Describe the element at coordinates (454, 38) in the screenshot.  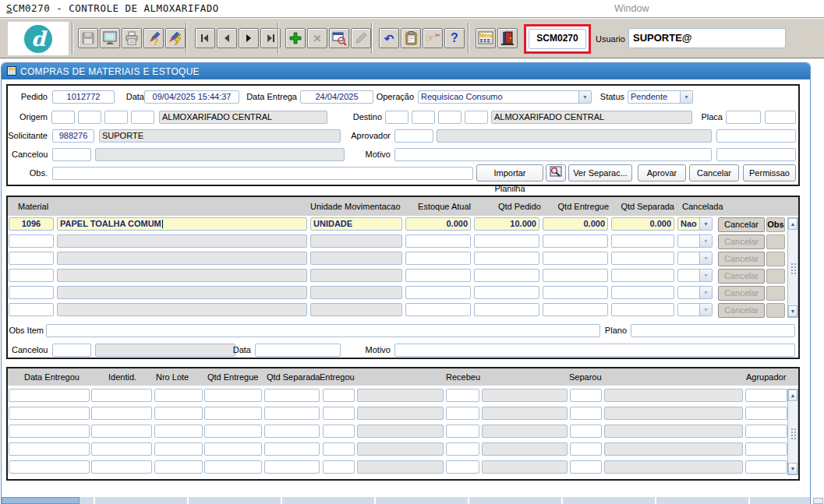
I see `help-button: ?` at that location.